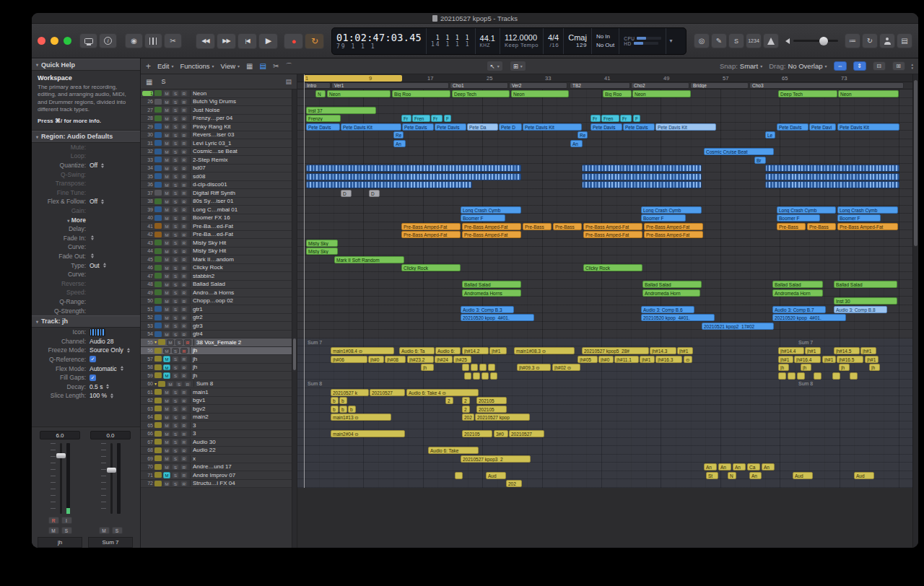 This screenshot has width=924, height=586. Describe the element at coordinates (754, 40) in the screenshot. I see `count-in-button: 1234` at that location.